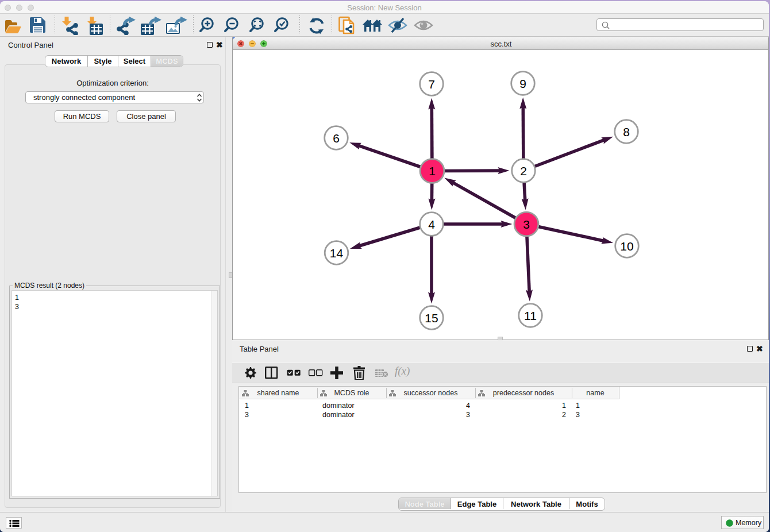  Describe the element at coordinates (530, 316) in the screenshot. I see `svg-text: 11` at that location.